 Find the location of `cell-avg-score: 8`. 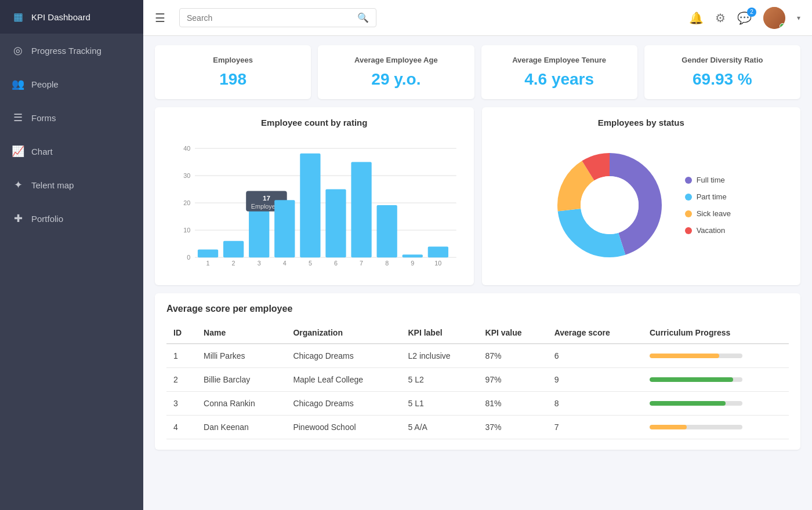

cell-avg-score: 8 is located at coordinates (595, 403).